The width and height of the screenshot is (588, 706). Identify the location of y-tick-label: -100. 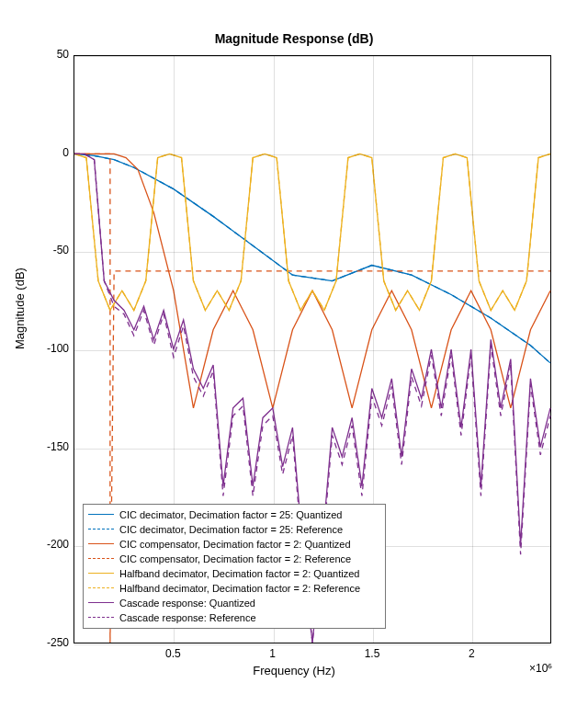
(41, 348).